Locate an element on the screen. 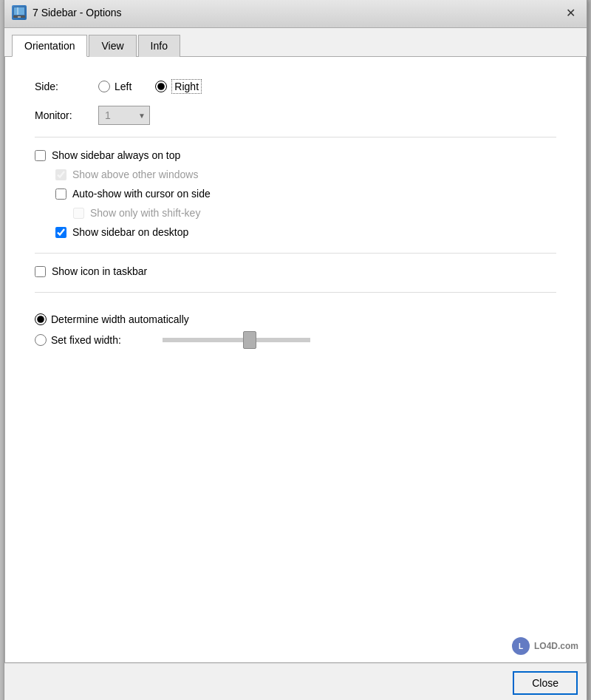  close-icon: ✕ is located at coordinates (570, 13).